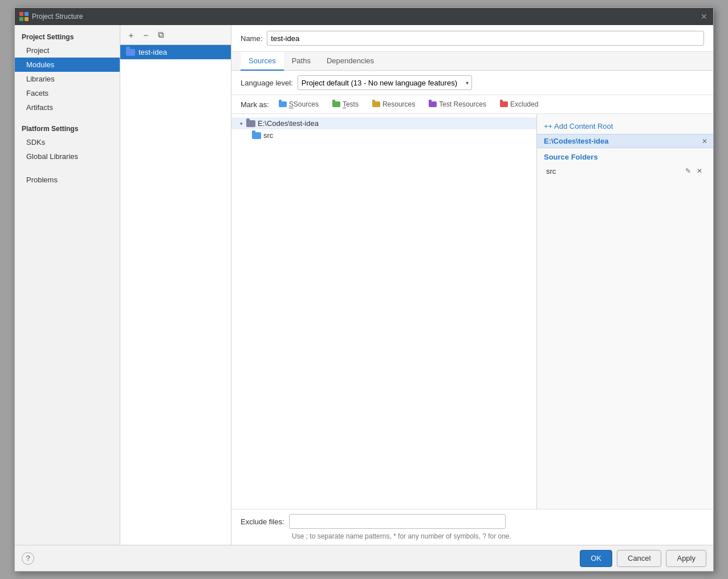 The width and height of the screenshot is (728, 579). Describe the element at coordinates (625, 141) in the screenshot. I see `content-root-header: E:\Codes\test-idea ✕` at that location.